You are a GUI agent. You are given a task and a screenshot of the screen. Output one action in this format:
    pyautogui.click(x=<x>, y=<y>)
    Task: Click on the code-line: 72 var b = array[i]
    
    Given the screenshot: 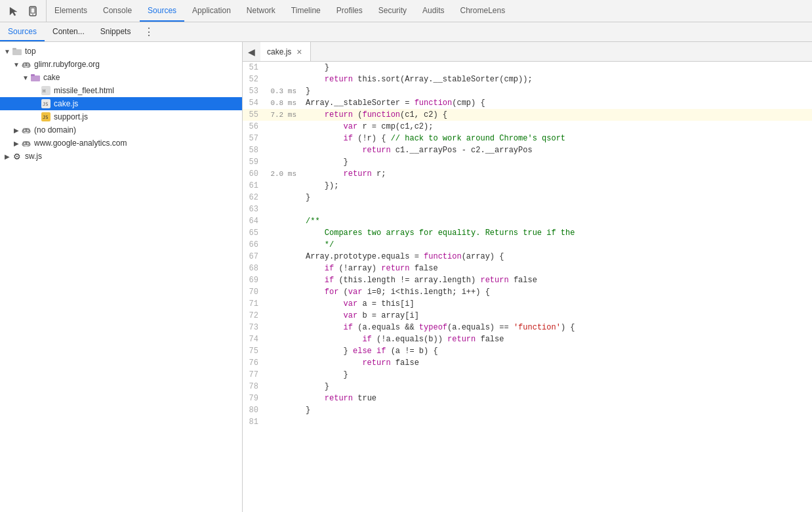 What is the action you would take?
    pyautogui.click(x=527, y=316)
    